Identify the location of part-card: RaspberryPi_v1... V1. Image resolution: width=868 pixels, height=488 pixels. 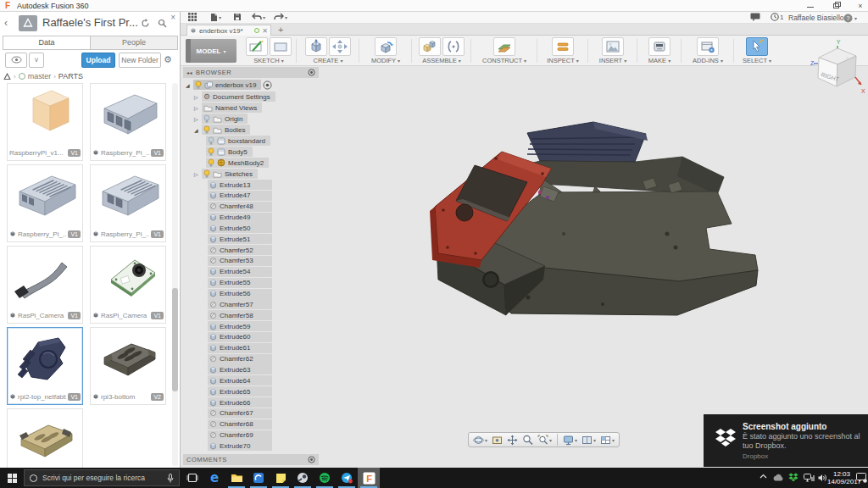
(45, 122).